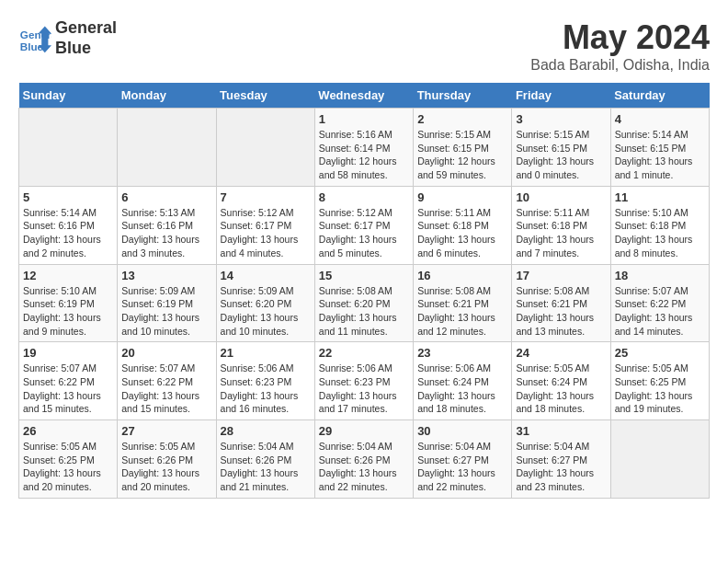  Describe the element at coordinates (364, 460) in the screenshot. I see `week-row-5: 26Sunrise: 5:05 AMSunset: 6:25 PMDayligh…` at that location.